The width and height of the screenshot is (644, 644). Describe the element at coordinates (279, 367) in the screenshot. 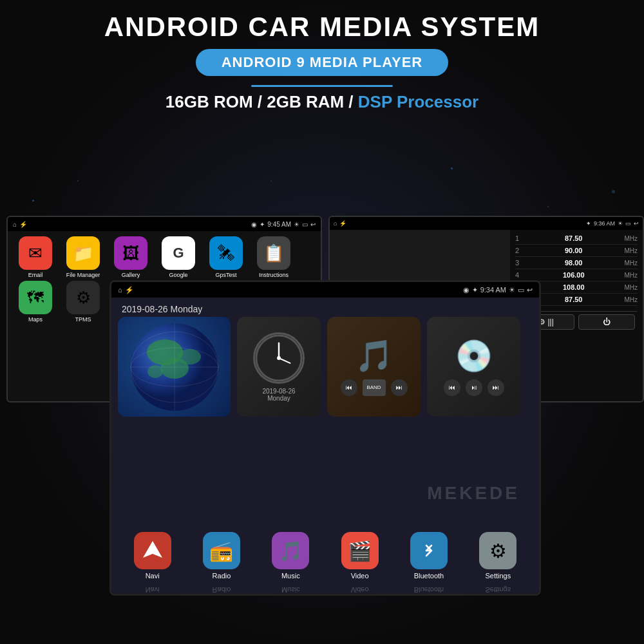

I see `widget-clock: 2019-08-26Monday` at that location.